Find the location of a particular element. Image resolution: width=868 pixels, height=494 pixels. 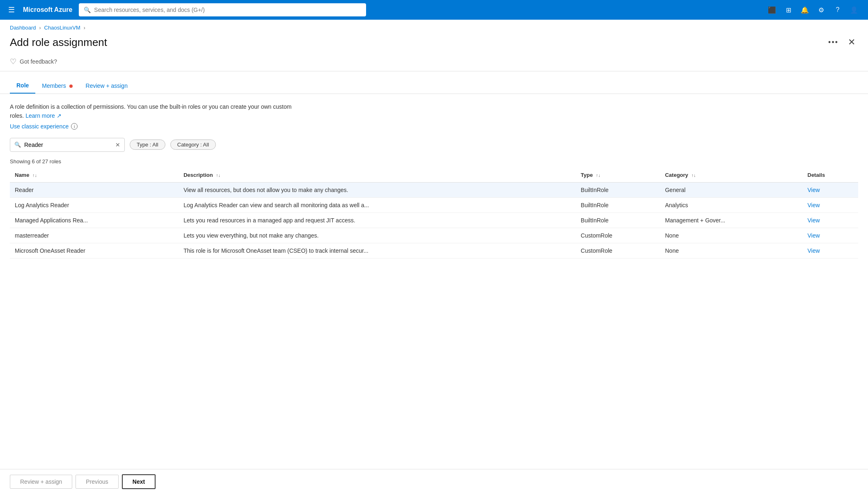

role-description-cell: Lets you read resources in a managed app… is located at coordinates (377, 220).